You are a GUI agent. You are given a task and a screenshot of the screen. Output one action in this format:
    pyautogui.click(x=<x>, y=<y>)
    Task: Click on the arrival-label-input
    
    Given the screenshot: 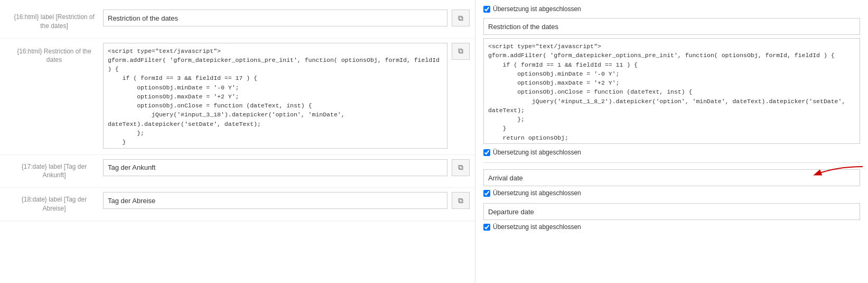 What is the action you would take?
    pyautogui.click(x=275, y=168)
    